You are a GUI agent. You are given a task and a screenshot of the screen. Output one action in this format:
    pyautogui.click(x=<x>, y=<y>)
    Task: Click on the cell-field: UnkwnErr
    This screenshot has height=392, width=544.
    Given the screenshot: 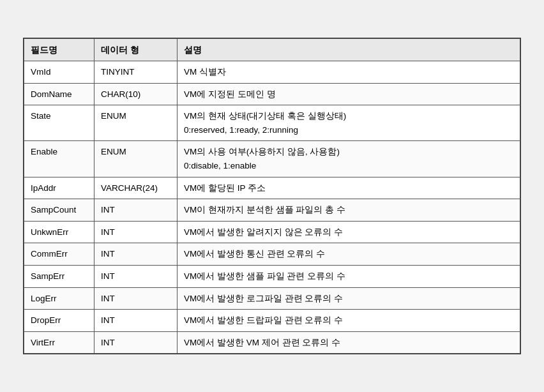 What is the action you would take?
    pyautogui.click(x=59, y=232)
    